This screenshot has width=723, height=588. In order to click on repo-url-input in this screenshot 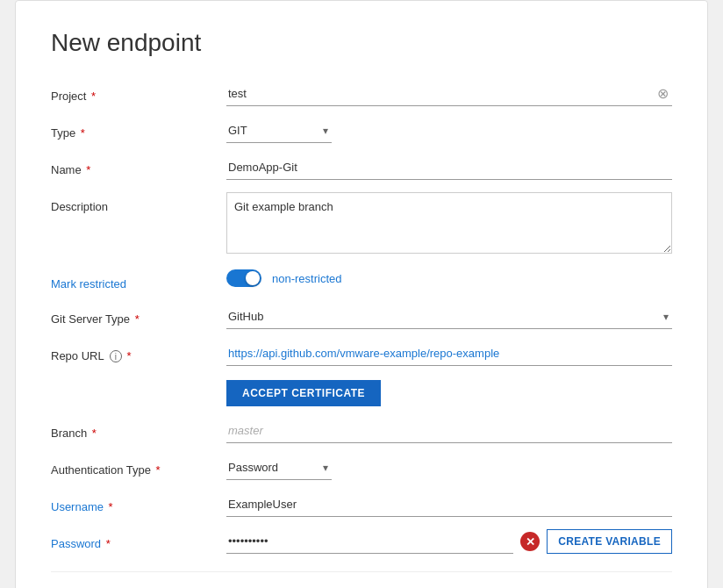, I will do `click(449, 354)`.